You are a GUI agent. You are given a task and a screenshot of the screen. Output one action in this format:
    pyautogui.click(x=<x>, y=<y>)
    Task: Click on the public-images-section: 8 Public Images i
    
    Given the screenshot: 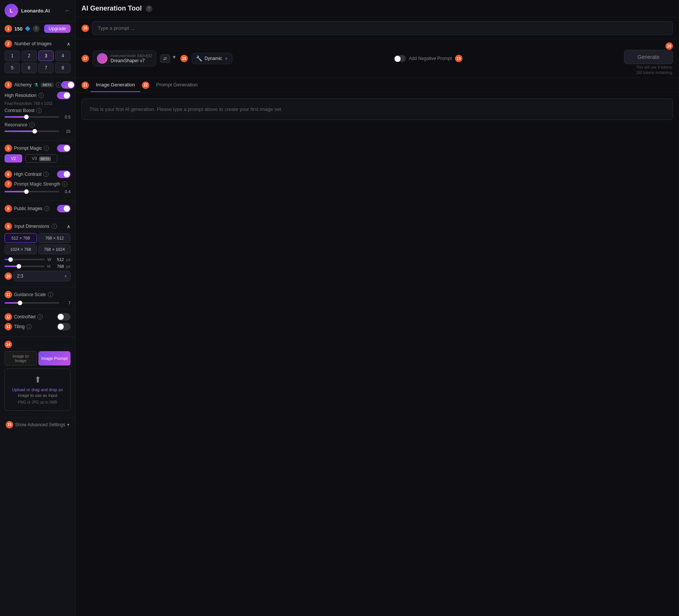 What is the action you would take?
    pyautogui.click(x=38, y=210)
    